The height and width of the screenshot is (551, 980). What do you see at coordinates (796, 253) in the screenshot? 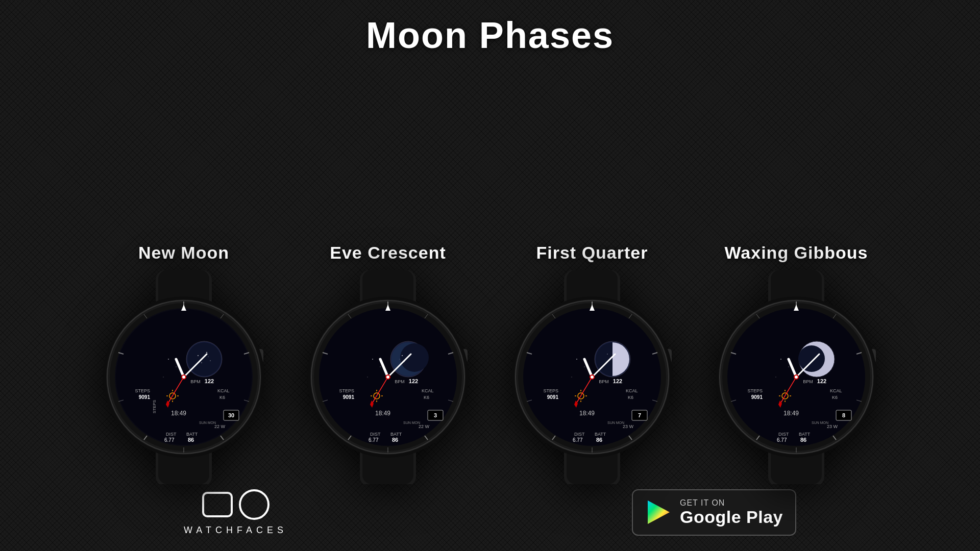
I see `watch-label-waxing-gibbous: Waxing Gibbous` at bounding box center [796, 253].